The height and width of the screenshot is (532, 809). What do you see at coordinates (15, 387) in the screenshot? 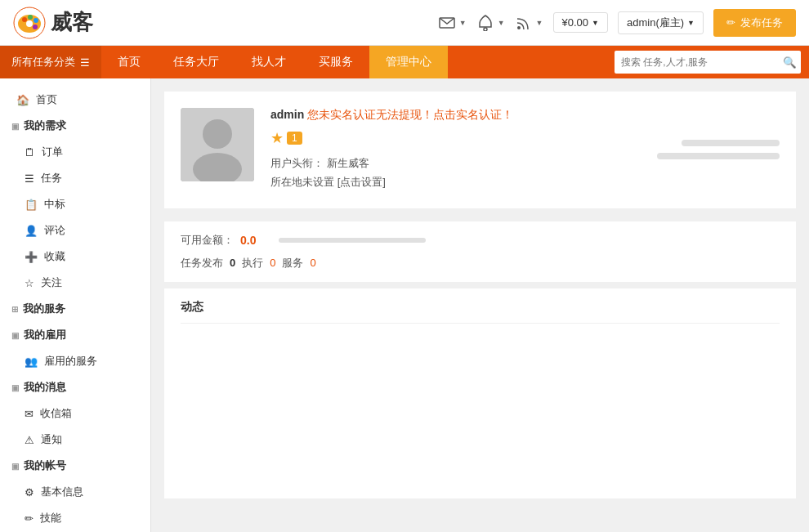
I see `collapse-message-icon: ▣` at bounding box center [15, 387].